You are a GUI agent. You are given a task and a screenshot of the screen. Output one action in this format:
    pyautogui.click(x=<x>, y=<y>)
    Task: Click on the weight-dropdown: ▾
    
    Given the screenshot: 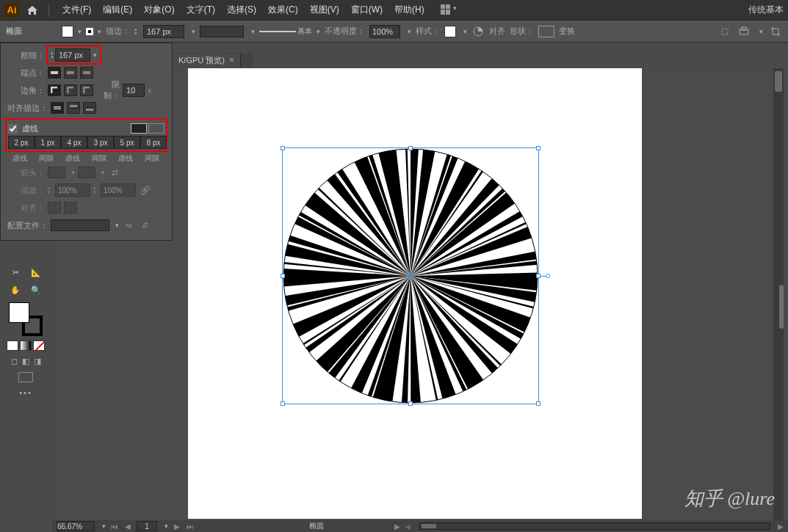 What is the action you would take?
    pyautogui.click(x=95, y=55)
    